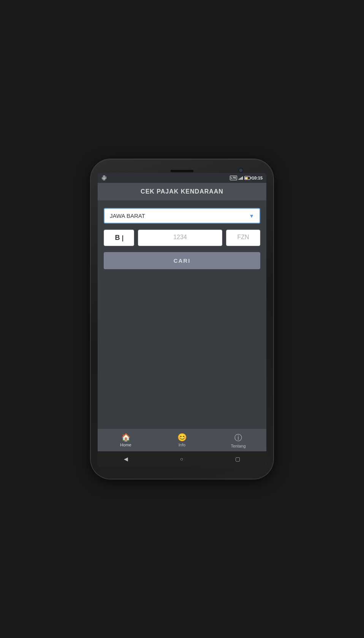 The height and width of the screenshot is (638, 364). I want to click on android-icon, so click(104, 178).